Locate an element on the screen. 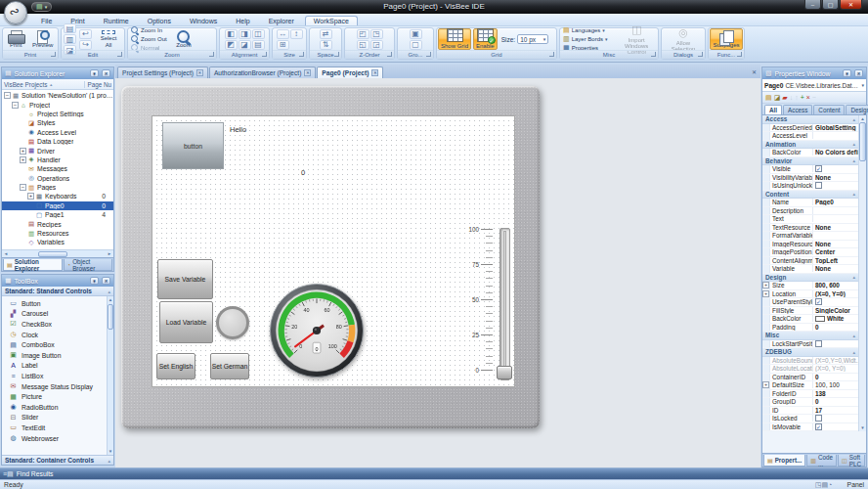 Image resolution: width=868 pixels, height=489 pixels. ribbon-tool-icon: ↩ is located at coordinates (86, 34).